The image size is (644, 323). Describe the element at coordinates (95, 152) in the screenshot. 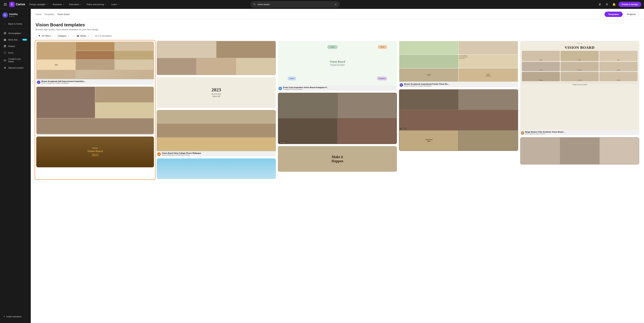

I see `template-card-3: Hello Vision Board 2023` at that location.